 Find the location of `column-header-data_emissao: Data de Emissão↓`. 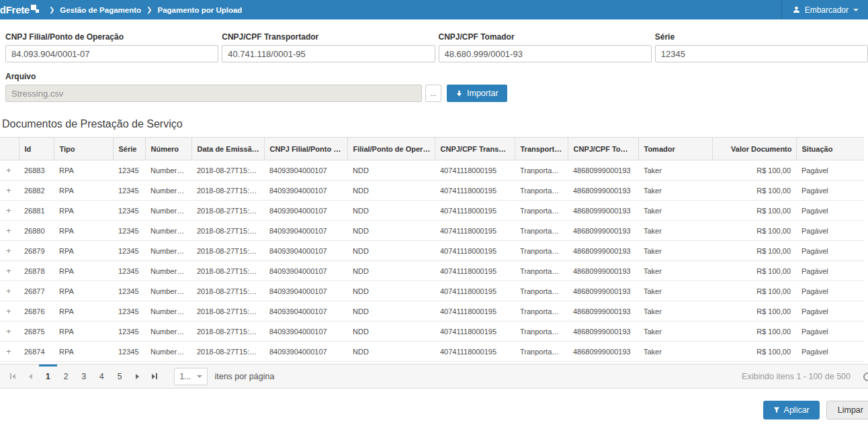

column-header-data_emissao: Data de Emissão↓ is located at coordinates (228, 149).